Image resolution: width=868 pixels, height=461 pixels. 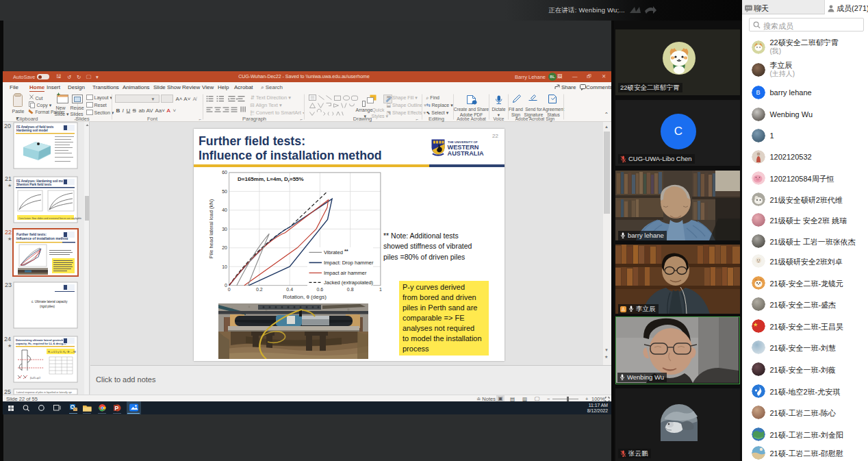 I want to click on svg-text: Paste, so click(x=18, y=111).